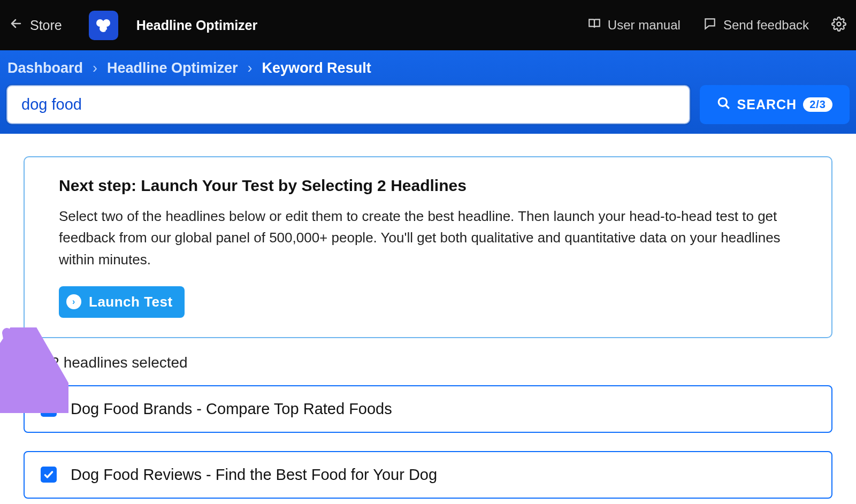 Image resolution: width=856 pixels, height=504 pixels. What do you see at coordinates (104, 26) in the screenshot?
I see `app-icon` at bounding box center [104, 26].